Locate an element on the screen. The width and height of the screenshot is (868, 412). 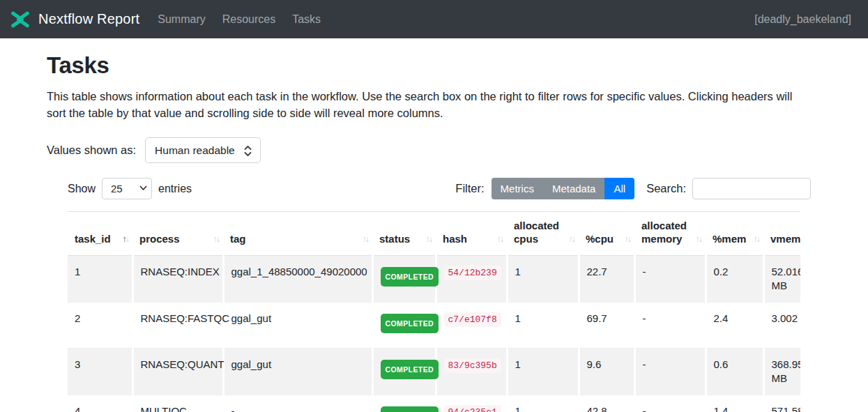
task-hash-code: 94/c235e1 is located at coordinates (473, 409).